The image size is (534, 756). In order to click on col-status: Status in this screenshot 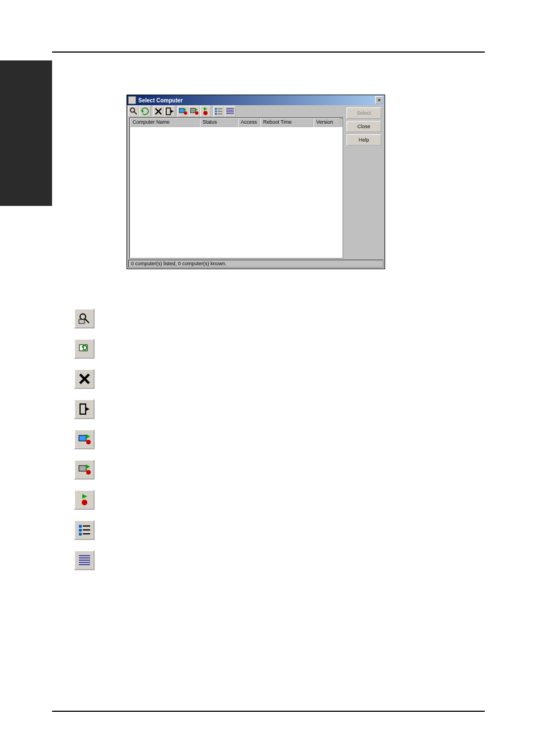, I will do `click(219, 123)`.